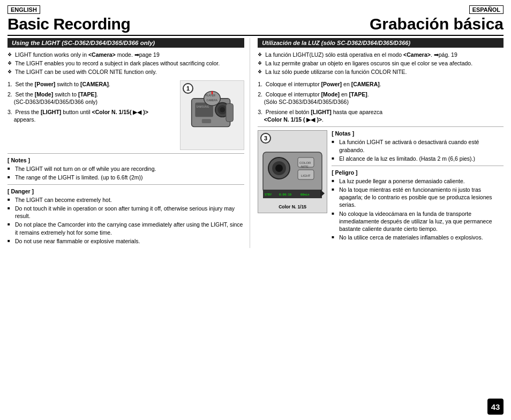  What do you see at coordinates (126, 177) in the screenshot?
I see `note-en-1: The range of the LIGHT is limited. (up t…` at bounding box center [126, 177].